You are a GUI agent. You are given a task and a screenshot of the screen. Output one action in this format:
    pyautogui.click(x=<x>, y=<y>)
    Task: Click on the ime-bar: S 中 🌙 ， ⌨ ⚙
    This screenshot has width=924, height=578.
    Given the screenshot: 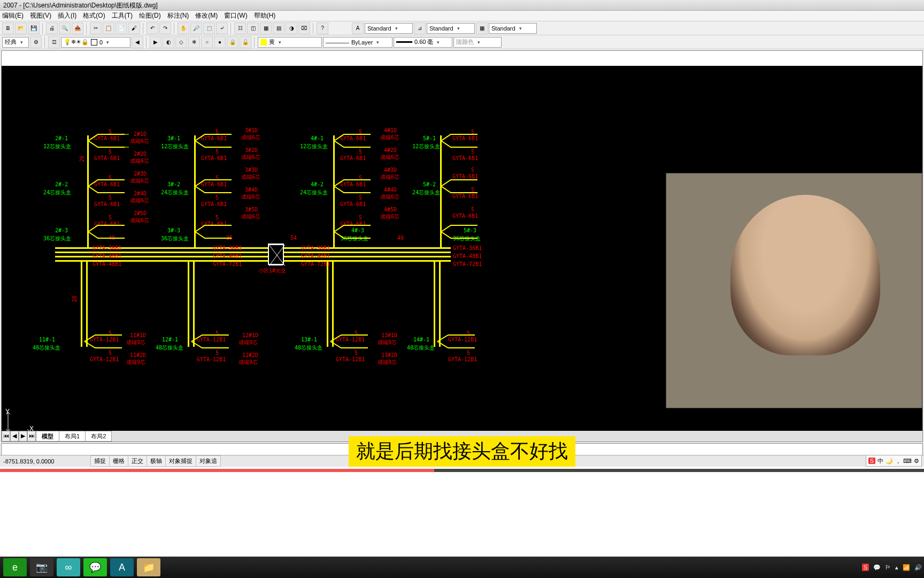 What is the action you would take?
    pyautogui.click(x=894, y=461)
    